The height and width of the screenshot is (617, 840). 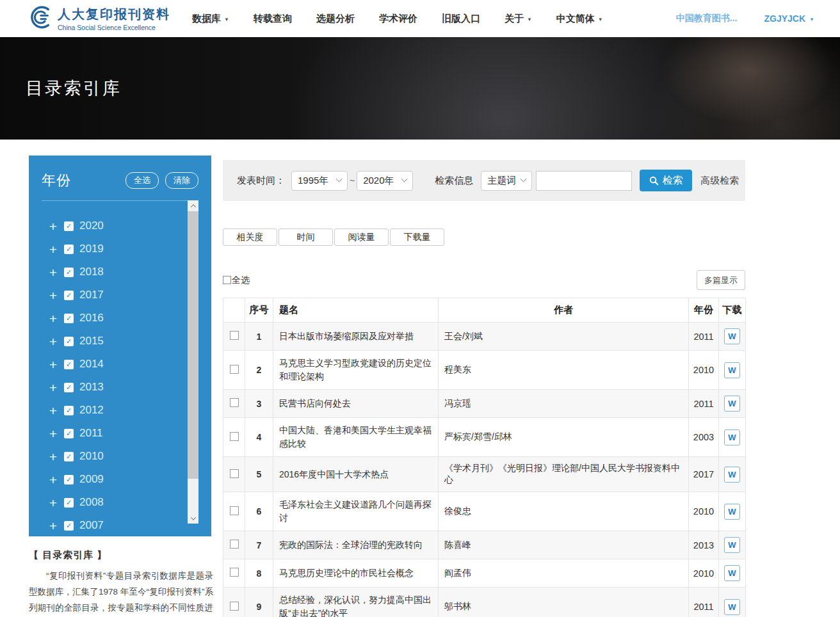 What do you see at coordinates (721, 280) in the screenshot?
I see `multi-display-button: 多篇显示` at bounding box center [721, 280].